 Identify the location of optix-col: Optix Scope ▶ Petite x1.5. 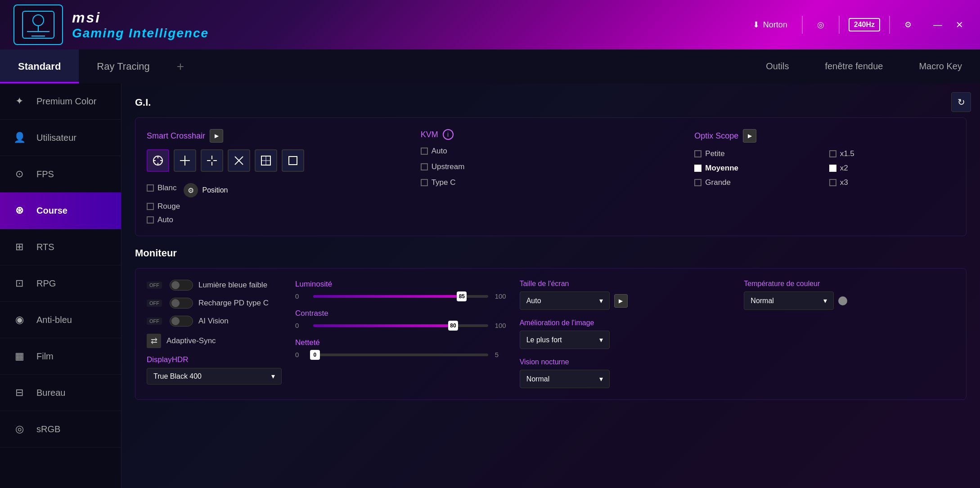
(824, 177).